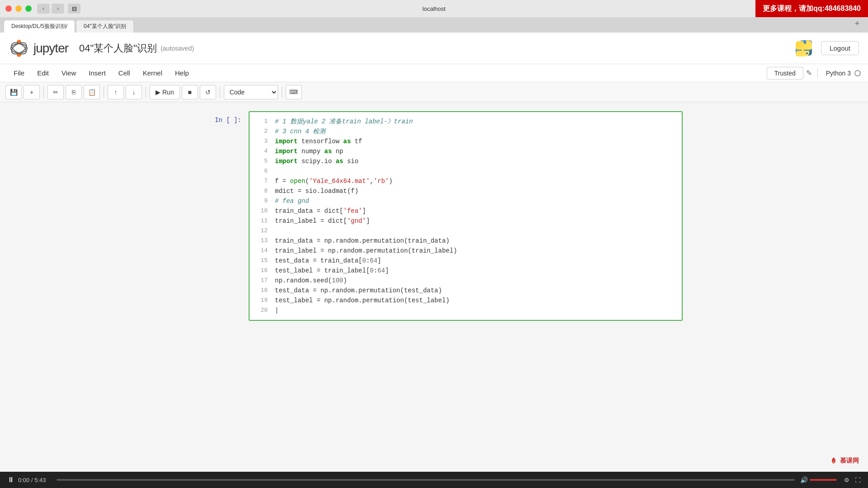 This screenshot has height=488, width=868. Describe the element at coordinates (466, 181) in the screenshot. I see `code-line-7: 7 f = open('Yale_64x64.mat','rb')` at that location.